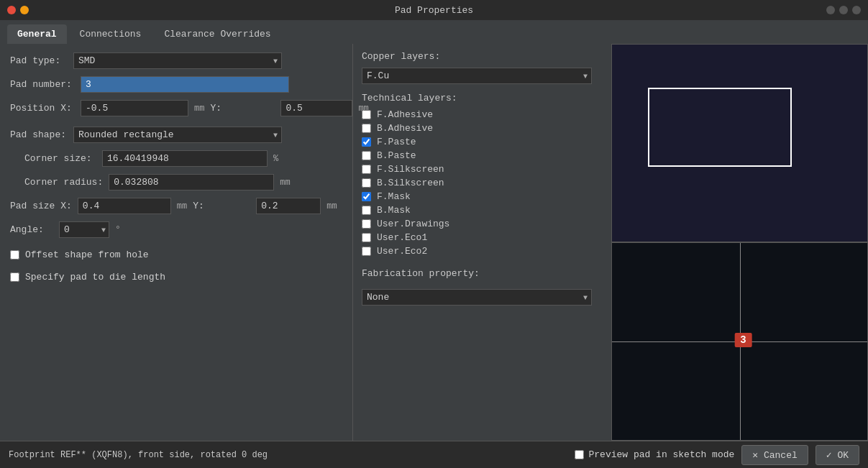 The image size is (868, 468). Describe the element at coordinates (482, 237) in the screenshot. I see `layer-user-eco1: User.Eco1` at that location.